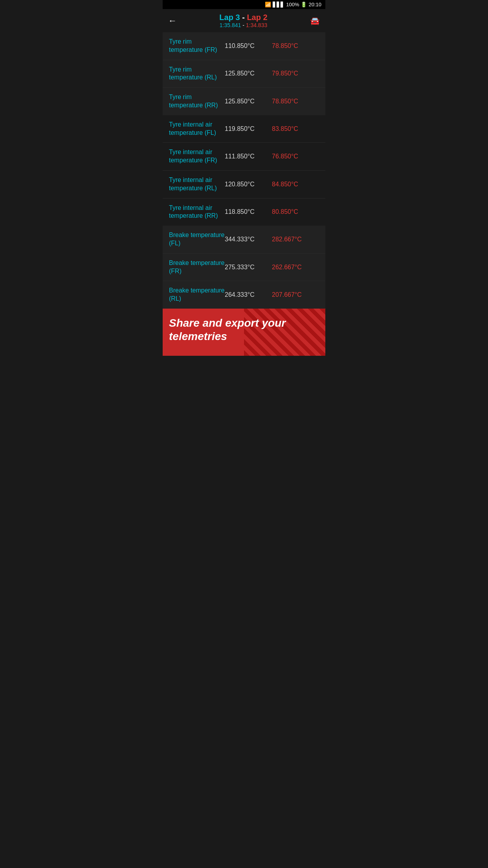 The width and height of the screenshot is (488, 868). What do you see at coordinates (197, 46) in the screenshot?
I see `row-label: Tyre rim temperature (FR)` at bounding box center [197, 46].